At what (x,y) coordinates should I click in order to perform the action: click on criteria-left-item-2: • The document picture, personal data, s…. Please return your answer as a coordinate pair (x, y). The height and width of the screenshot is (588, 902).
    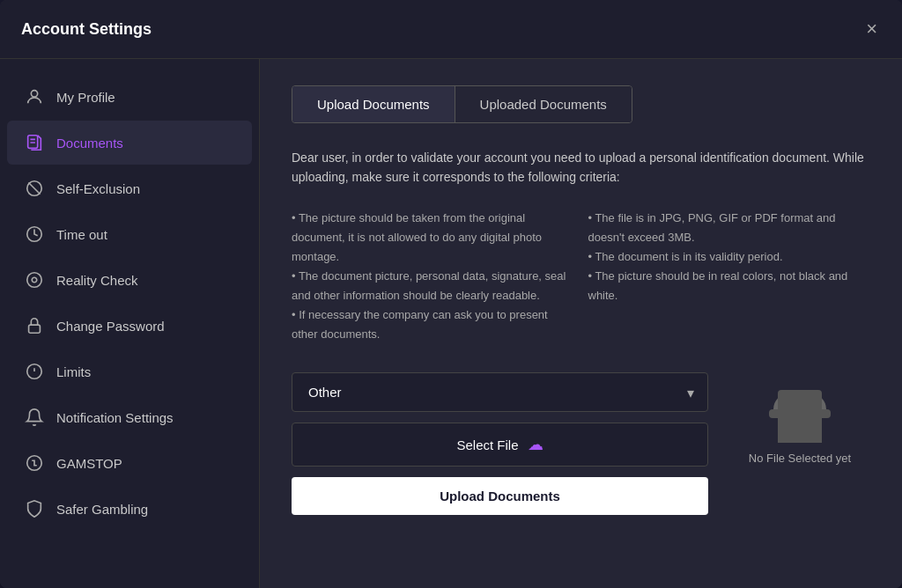
    Looking at the image, I should click on (433, 286).